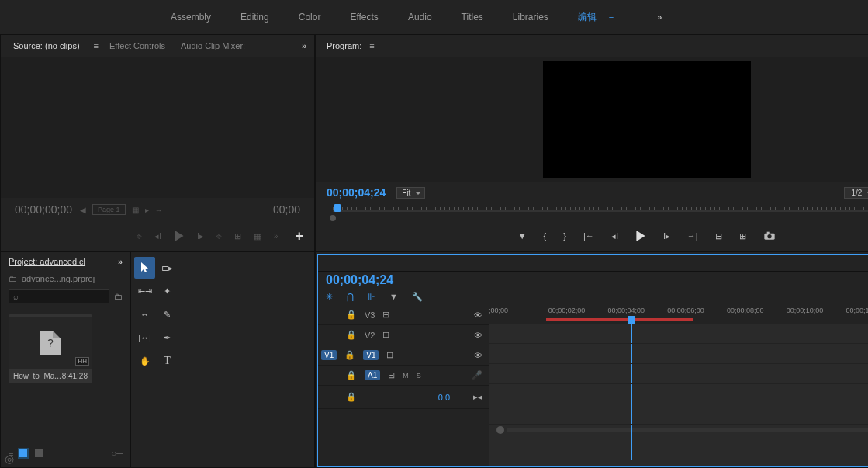 This screenshot has width=868, height=468. Describe the element at coordinates (304, 46) in the screenshot. I see `source-overflow-icon: »` at that location.